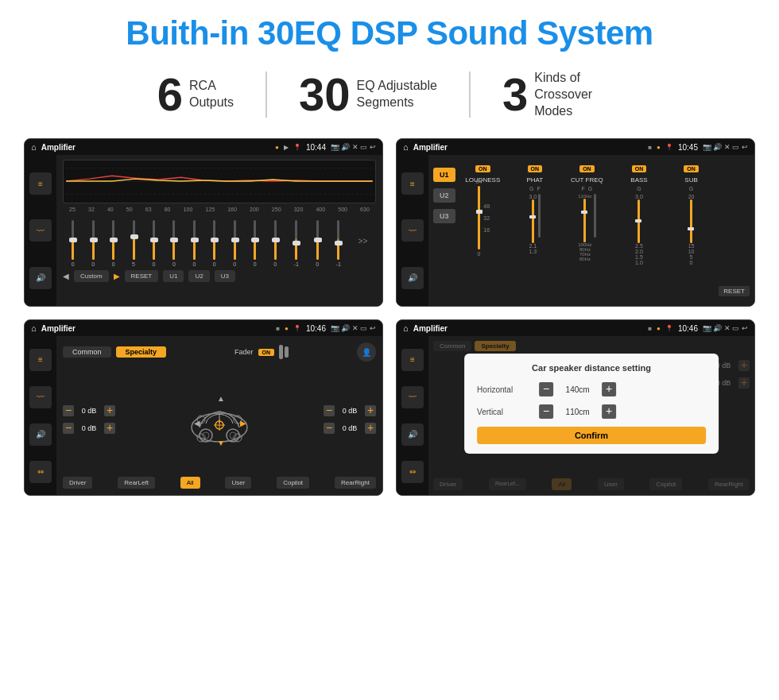 Image resolution: width=779 pixels, height=700 pixels. What do you see at coordinates (78, 483) in the screenshot?
I see `fader-driver-btn: Driver` at bounding box center [78, 483].